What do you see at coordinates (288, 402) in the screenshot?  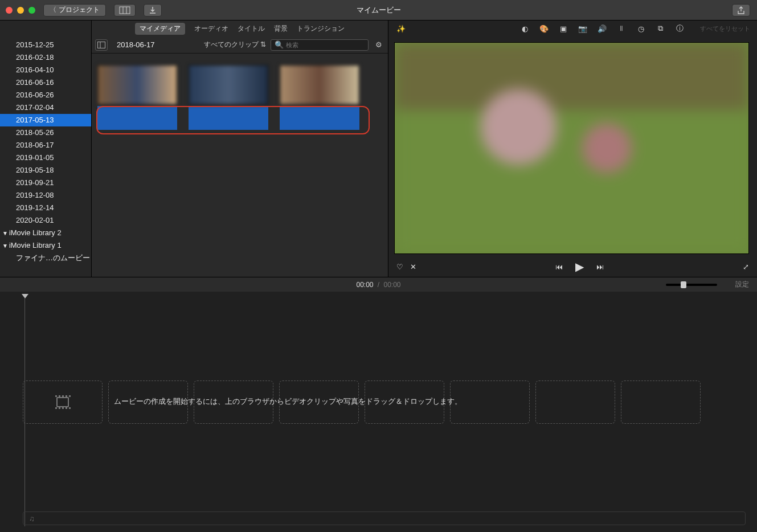 I see `timeline-hint-text: ムービーの作成を開始するには、上のブラウザからビデオクリップや写真をドラッグ＆ド…` at bounding box center [288, 402].